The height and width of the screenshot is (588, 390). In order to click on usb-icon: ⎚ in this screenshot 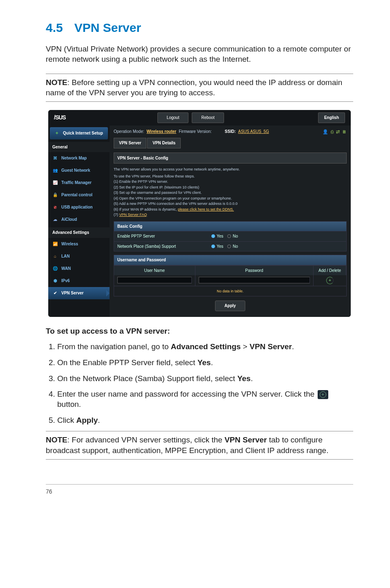, I will do `click(55, 207)`.